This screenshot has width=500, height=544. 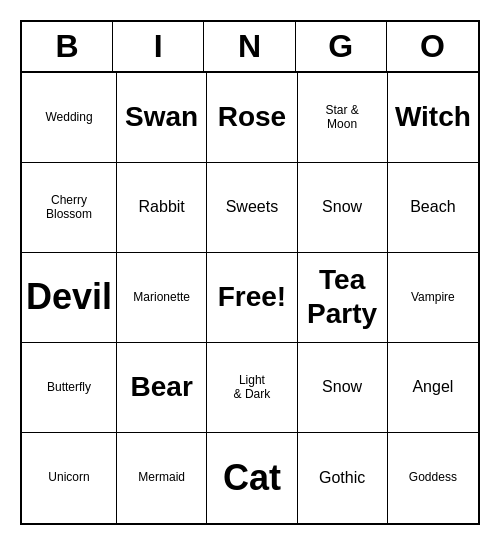 I want to click on cell-text-14: Vampire, so click(x=433, y=297).